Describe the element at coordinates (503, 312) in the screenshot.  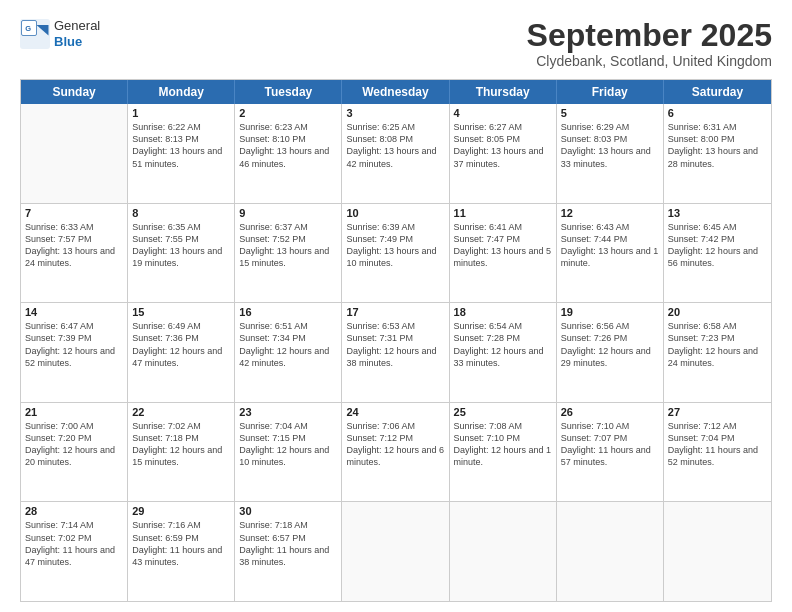
I see `day-number: 18` at that location.